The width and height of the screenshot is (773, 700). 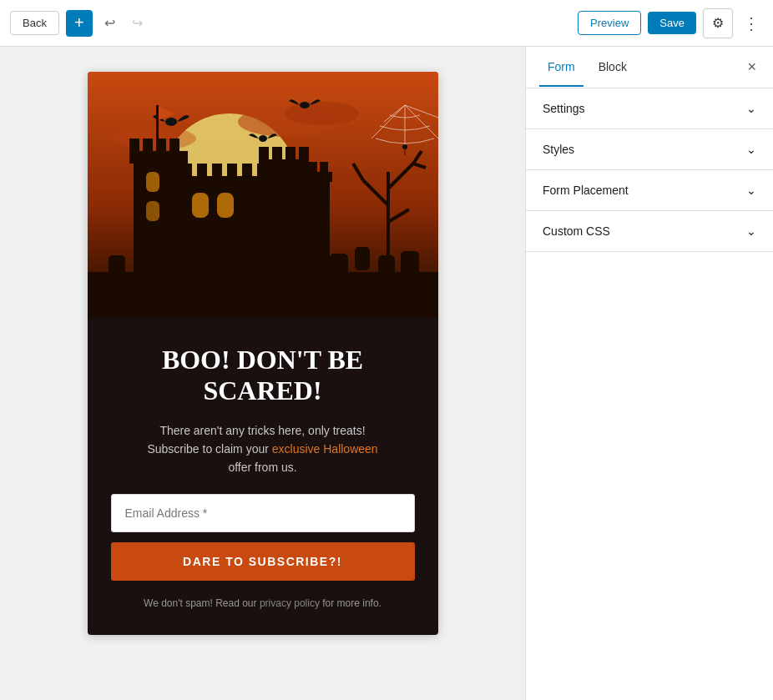 What do you see at coordinates (649, 190) in the screenshot?
I see `panel-section-form-placement: Form Placement ⌄` at bounding box center [649, 190].